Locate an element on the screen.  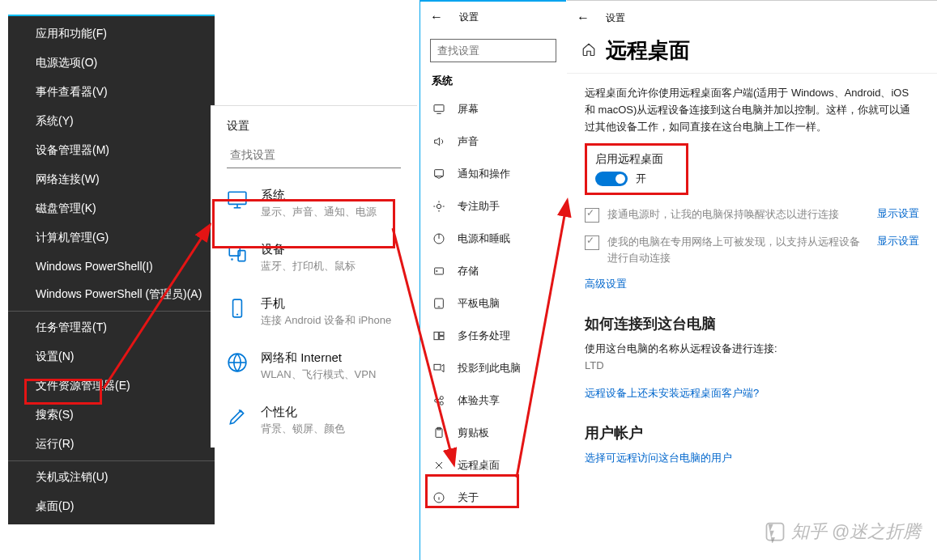
sidebar-item-sound: 声音 is located at coordinates (493, 142).